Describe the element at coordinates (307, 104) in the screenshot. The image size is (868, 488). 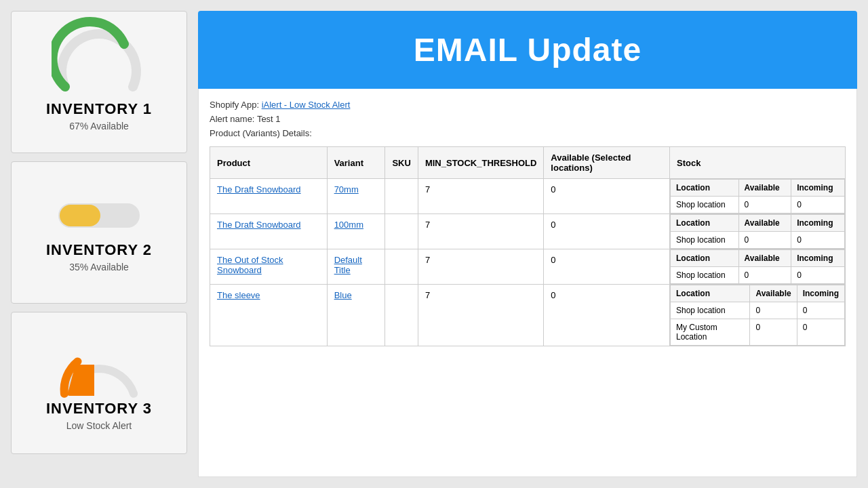
I see `shopify-app-link: iAlert - Low Stock Alert` at that location.